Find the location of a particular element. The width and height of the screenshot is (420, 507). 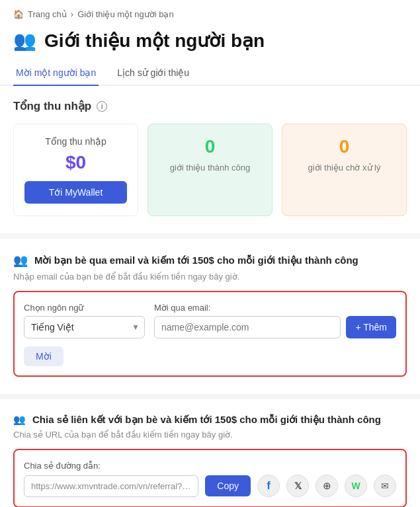

invite-button: Mời is located at coordinates (44, 356).